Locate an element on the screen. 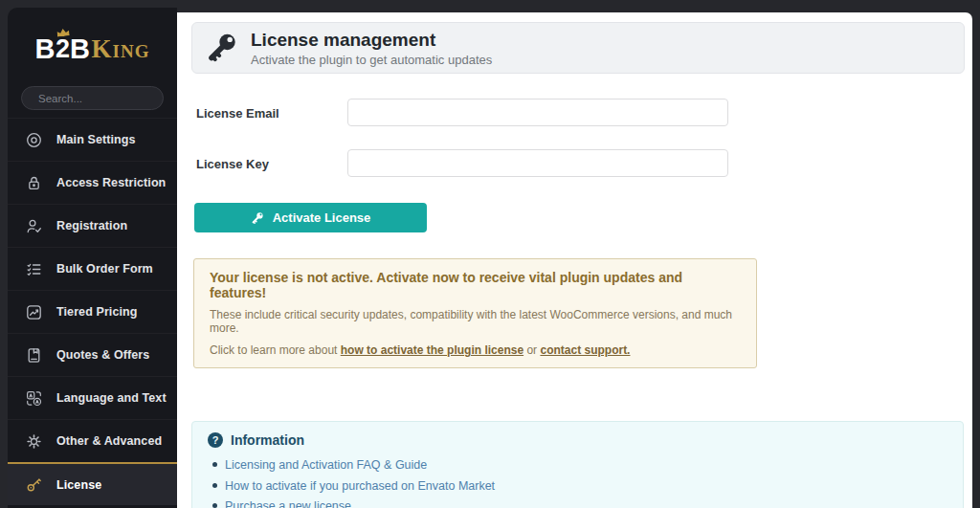 The image size is (980, 508). sidebar-item-other-advanced: Other & Advanced is located at coordinates (92, 440).